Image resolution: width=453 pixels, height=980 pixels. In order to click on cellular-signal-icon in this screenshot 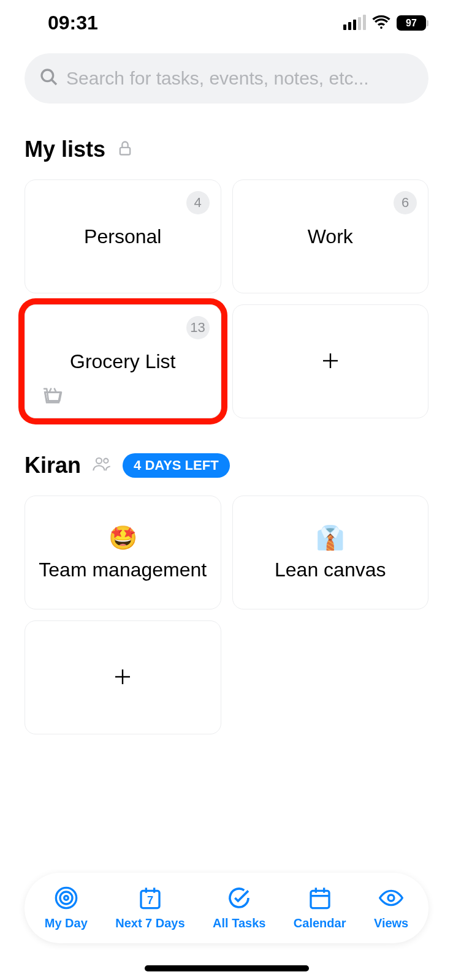, I will do `click(354, 23)`.